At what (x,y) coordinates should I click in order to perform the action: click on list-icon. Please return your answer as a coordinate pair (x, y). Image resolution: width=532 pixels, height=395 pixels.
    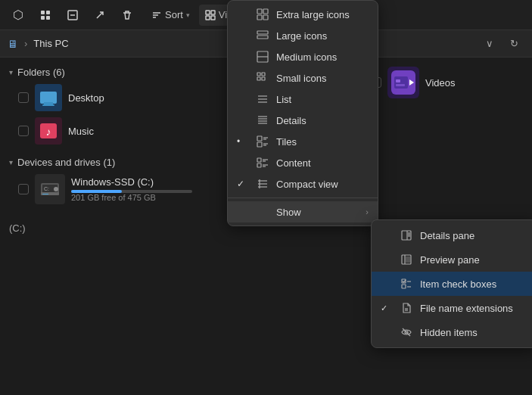
    Looking at the image, I should click on (263, 99).